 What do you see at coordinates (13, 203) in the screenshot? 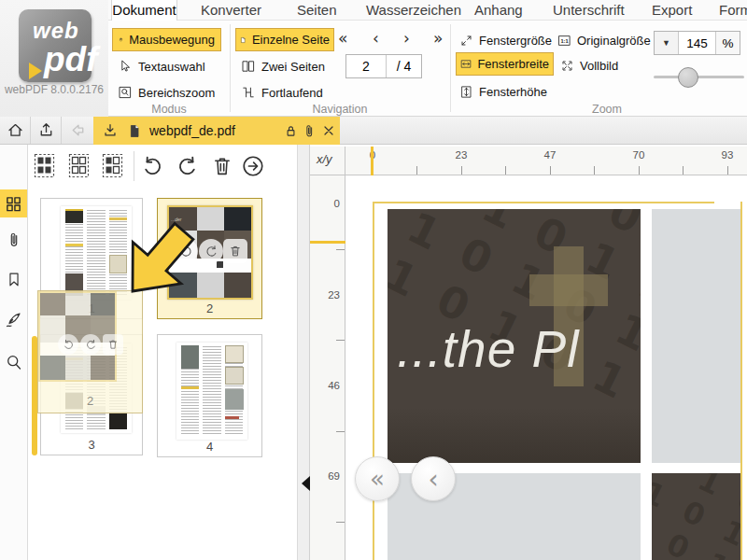
I see `sidebar-thumbnails-button` at bounding box center [13, 203].